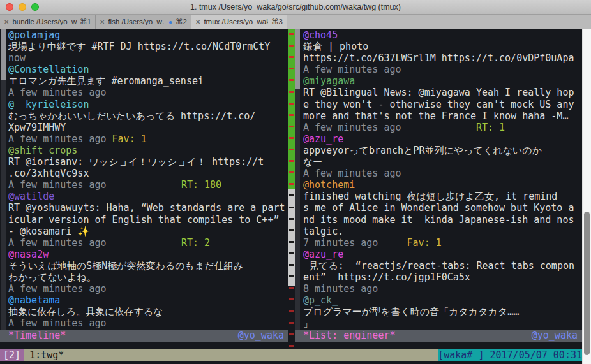  What do you see at coordinates (144, 22) in the screenshot?
I see `tab-fish: ✕fish /Users/yo_w…●⌘2` at bounding box center [144, 22].